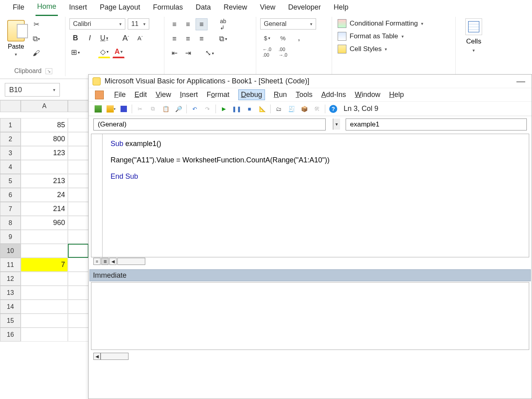  What do you see at coordinates (44, 223) in the screenshot?
I see `cell-A8: 960` at bounding box center [44, 223].